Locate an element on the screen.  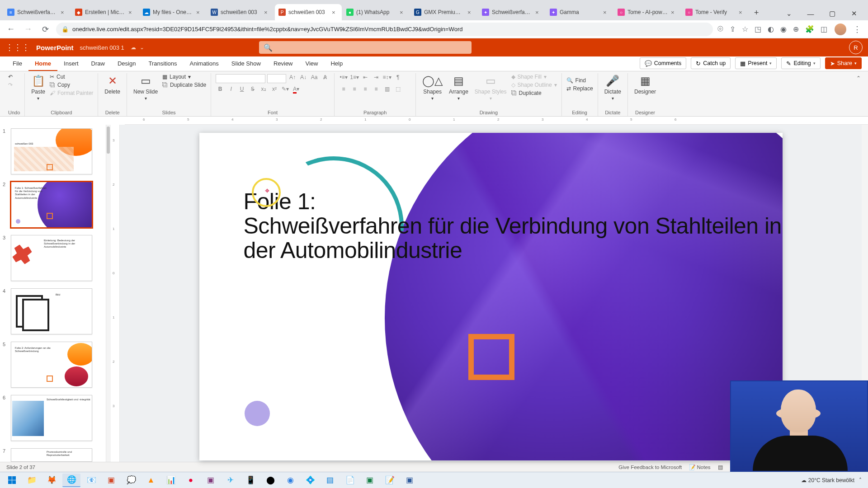
ribbon-tab-design: Design is located at coordinates (127, 63).